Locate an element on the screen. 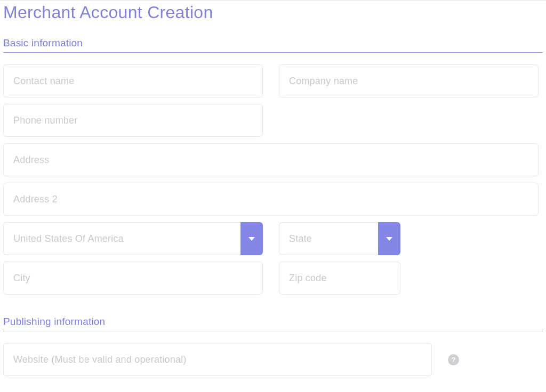  address2-input is located at coordinates (271, 199).